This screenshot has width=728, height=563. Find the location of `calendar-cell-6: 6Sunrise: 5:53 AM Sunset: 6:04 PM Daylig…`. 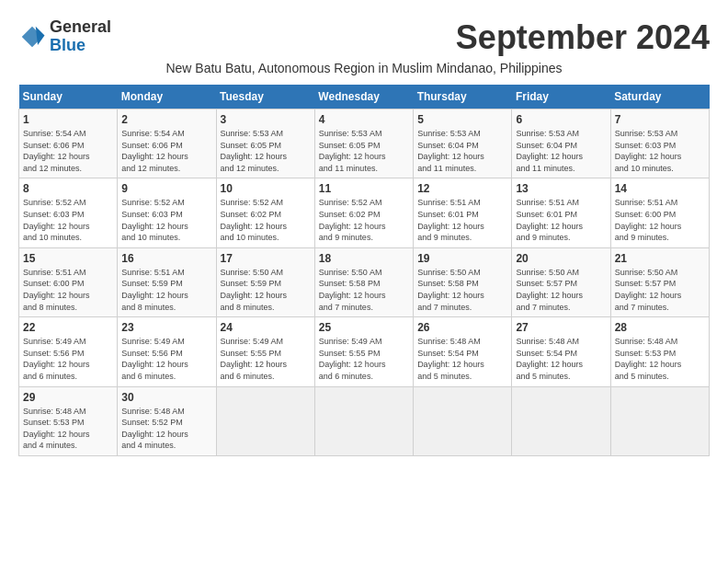

calendar-cell-6: 6Sunrise: 5:53 AM Sunset: 6:04 PM Daylig… is located at coordinates (561, 144).